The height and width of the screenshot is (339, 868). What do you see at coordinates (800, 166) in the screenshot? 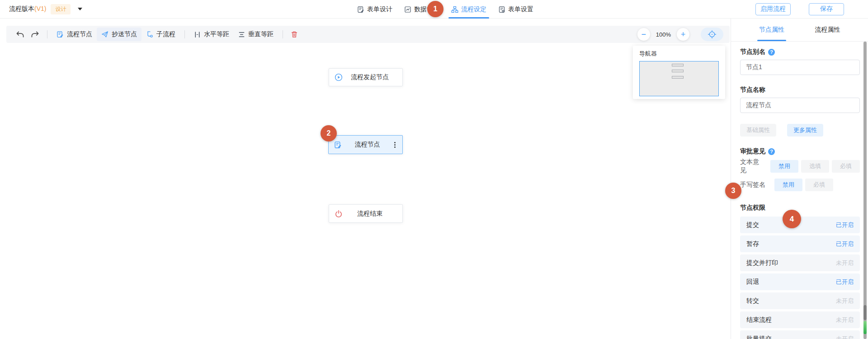
I see `text-opinion-row: 文本意见 禁用 选填 必填` at bounding box center [800, 166].